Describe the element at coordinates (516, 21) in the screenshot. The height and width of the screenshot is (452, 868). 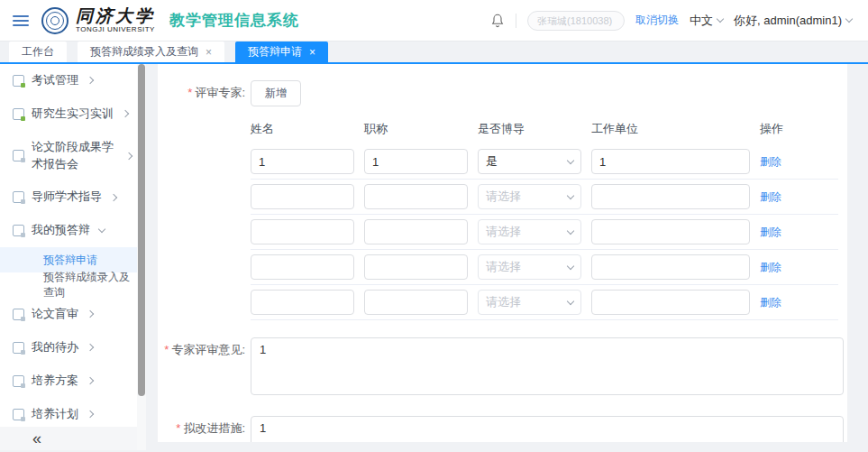
I see `header-divider` at that location.